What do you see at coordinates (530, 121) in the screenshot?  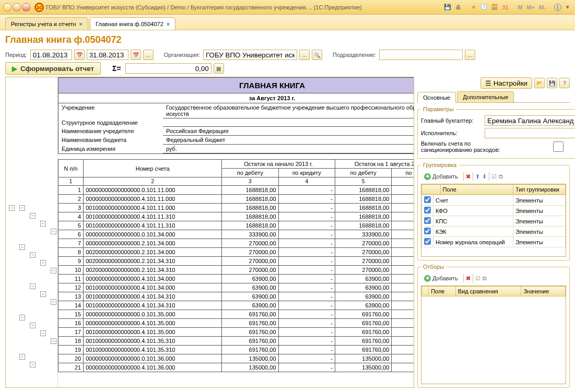 I see `accountant-input` at bounding box center [530, 121].